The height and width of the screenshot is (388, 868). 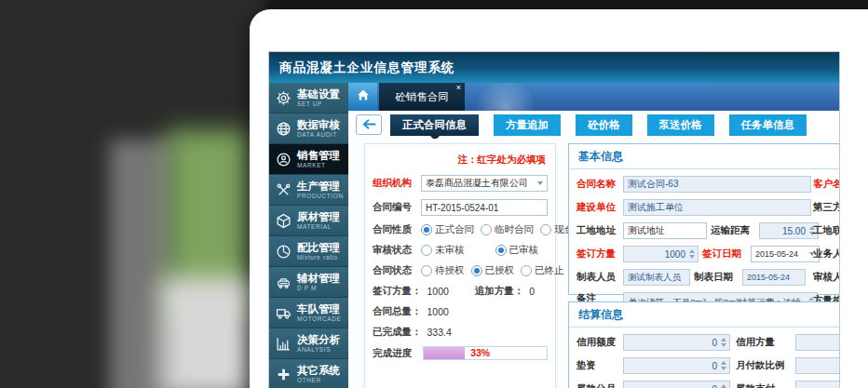 I want to click on sidebar-label: 其它系统, so click(x=319, y=370).